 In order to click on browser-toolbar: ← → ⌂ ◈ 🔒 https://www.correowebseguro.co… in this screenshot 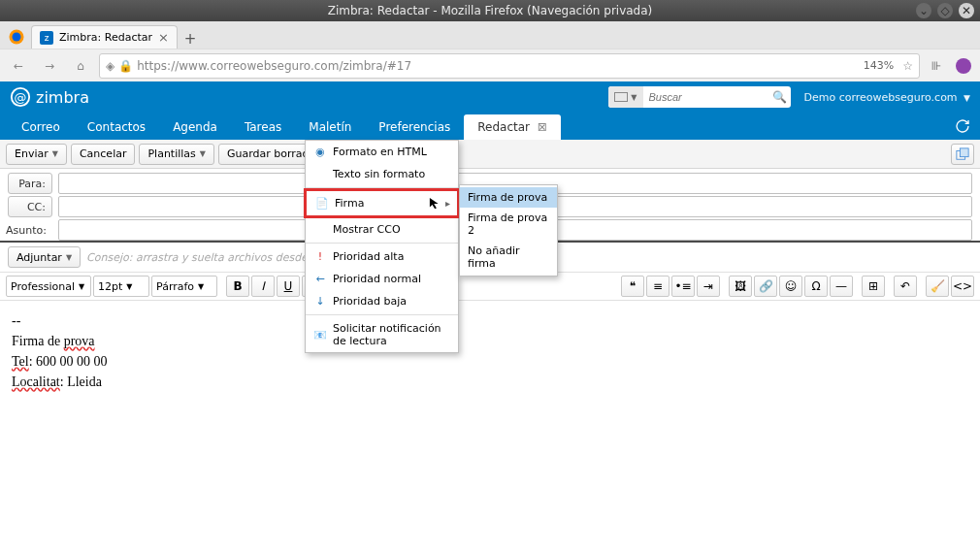, I will do `click(490, 65)`.